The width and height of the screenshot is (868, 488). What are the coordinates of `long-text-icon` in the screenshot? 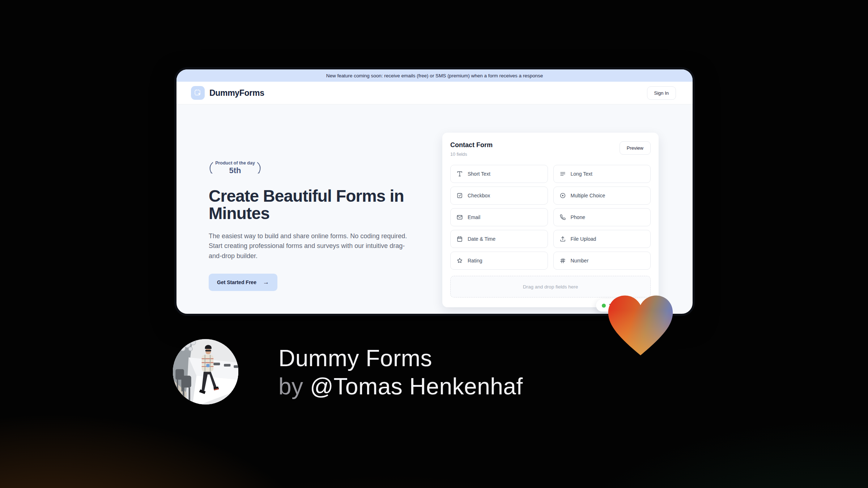 It's located at (563, 174).